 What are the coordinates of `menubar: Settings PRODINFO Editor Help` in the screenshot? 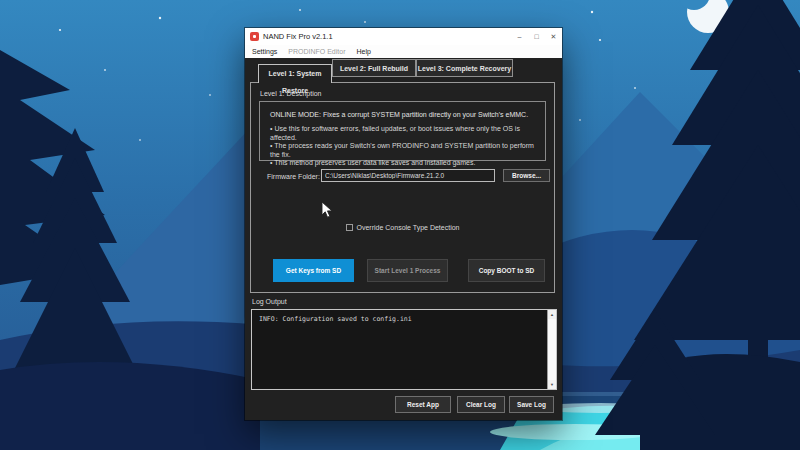 It's located at (404, 52).